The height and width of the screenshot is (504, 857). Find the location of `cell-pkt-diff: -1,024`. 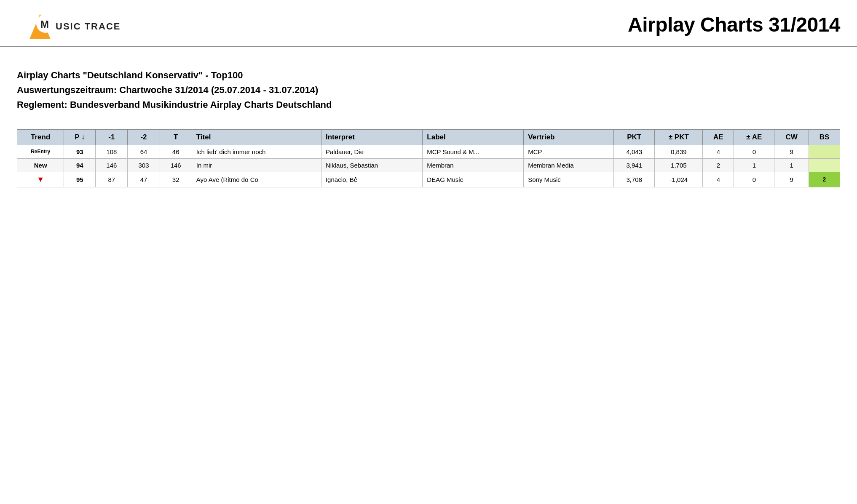

cell-pkt-diff: -1,024 is located at coordinates (679, 179).